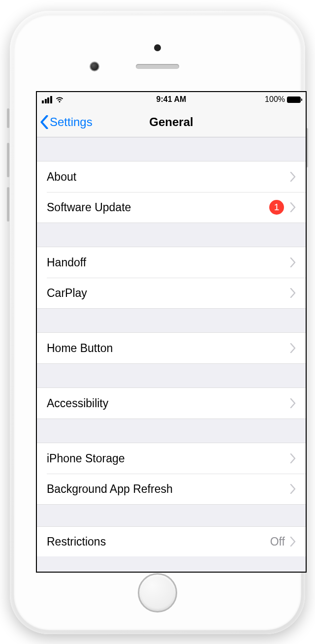 The image size is (315, 644). Describe the element at coordinates (171, 403) in the screenshot. I see `row-accessibility: Accessibility` at that location.